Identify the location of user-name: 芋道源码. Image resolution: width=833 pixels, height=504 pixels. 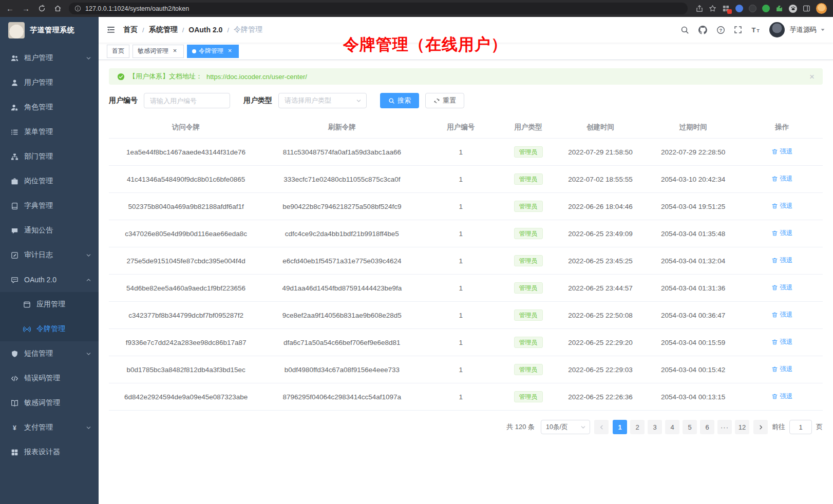
(803, 30).